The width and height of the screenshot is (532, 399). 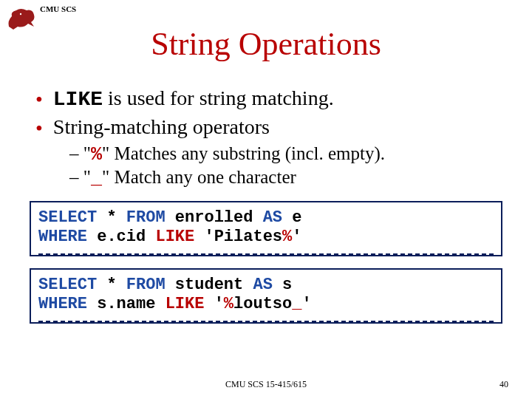 What do you see at coordinates (78, 99) in the screenshot?
I see `like-keyword: LIKE` at bounding box center [78, 99].